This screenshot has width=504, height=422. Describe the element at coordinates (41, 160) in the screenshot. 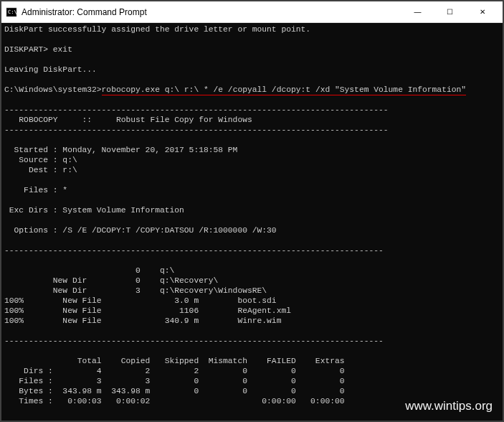

I see `out-line: Source : q:\` at that location.